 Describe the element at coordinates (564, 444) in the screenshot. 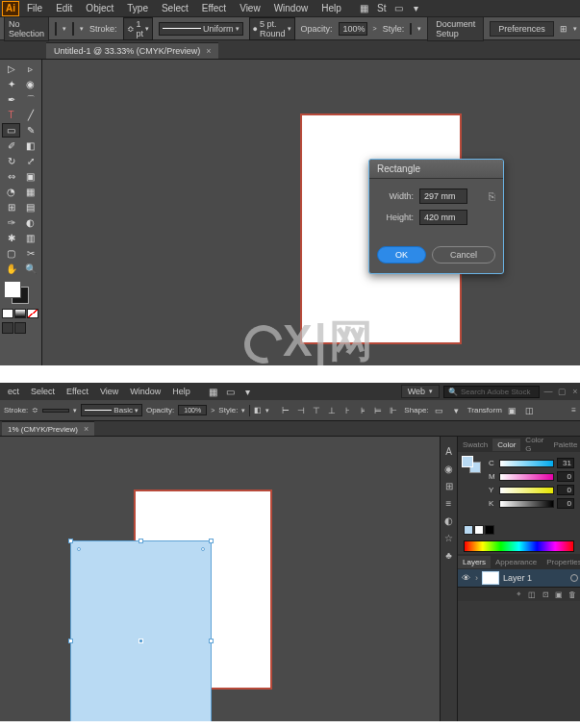

I see `tab-palette: Palette` at that location.